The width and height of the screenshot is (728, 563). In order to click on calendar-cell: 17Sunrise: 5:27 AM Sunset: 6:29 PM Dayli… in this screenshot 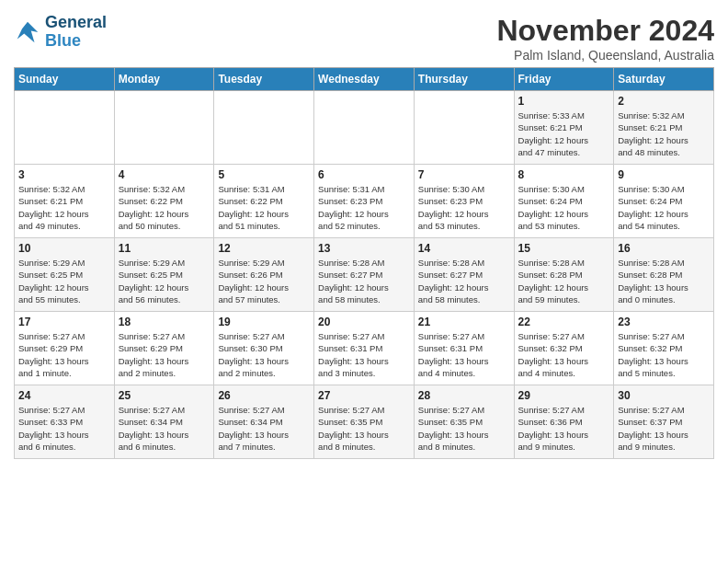, I will do `click(64, 349)`.